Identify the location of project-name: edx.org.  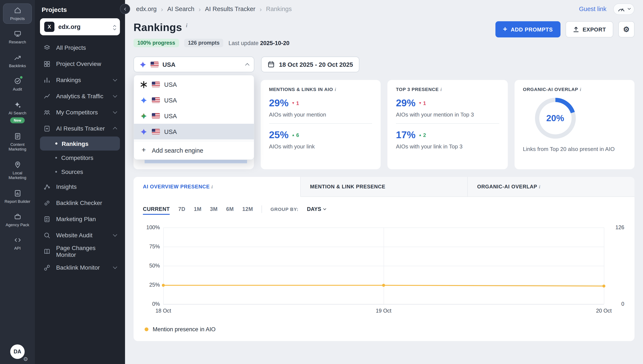
(84, 27).